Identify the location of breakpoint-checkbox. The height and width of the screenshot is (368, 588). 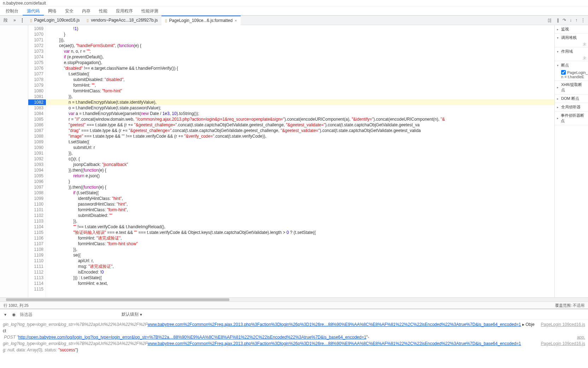
(563, 72).